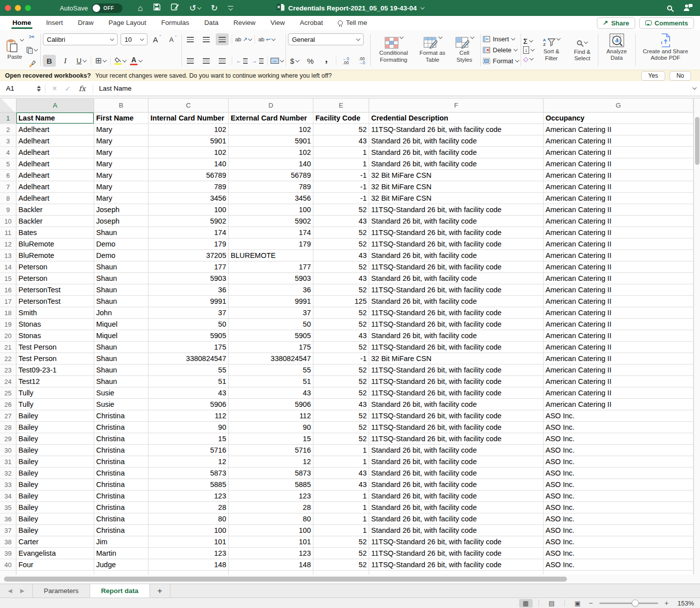  Describe the element at coordinates (122, 221) in the screenshot. I see `cell-B10: Joseph` at that location.